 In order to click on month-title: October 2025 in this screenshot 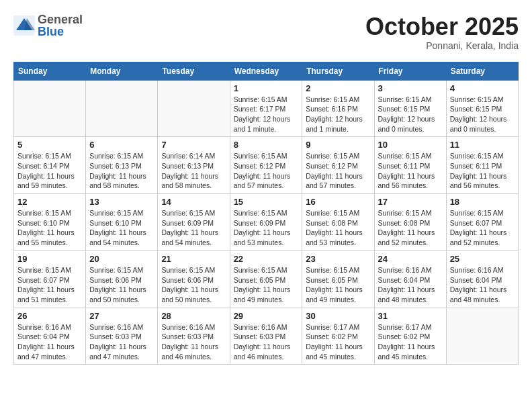, I will do `click(442, 27)`.